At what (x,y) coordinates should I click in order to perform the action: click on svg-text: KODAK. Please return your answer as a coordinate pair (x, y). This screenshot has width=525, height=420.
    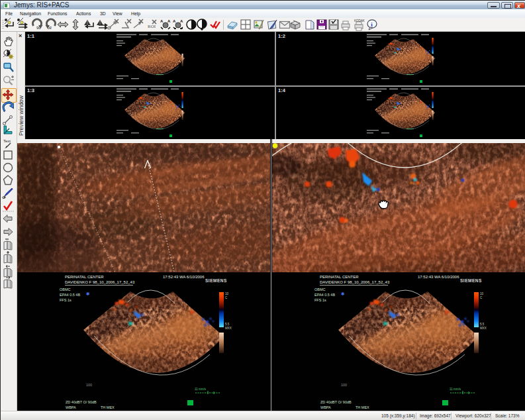
    Looking at the image, I should click on (359, 21).